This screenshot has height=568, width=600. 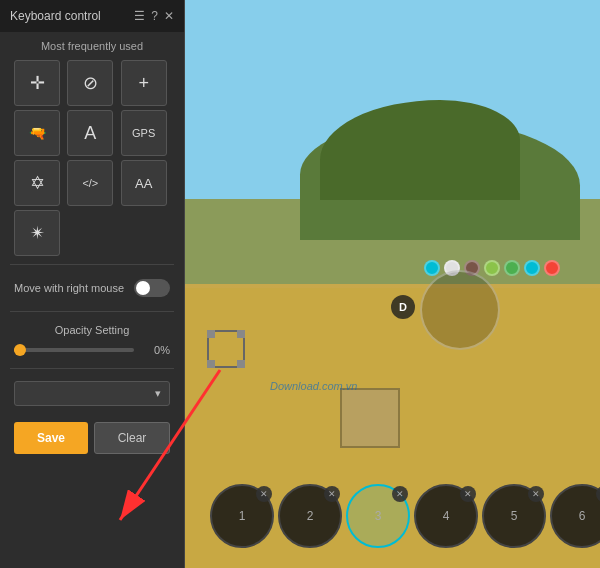 What do you see at coordinates (552, 268) in the screenshot?
I see `color-dot-red` at bounding box center [552, 268].